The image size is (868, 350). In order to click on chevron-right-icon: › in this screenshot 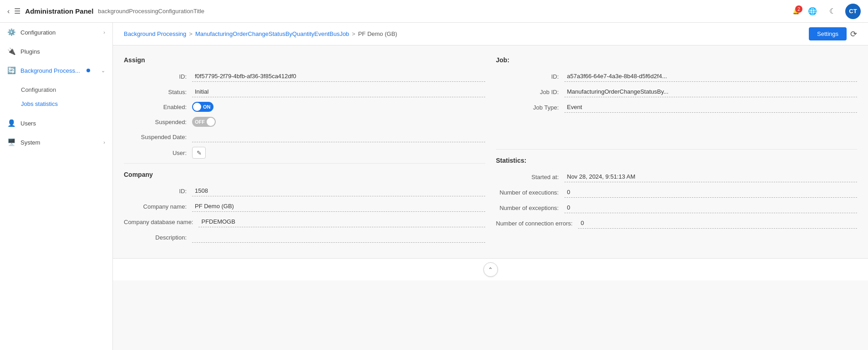, I will do `click(104, 142)`.